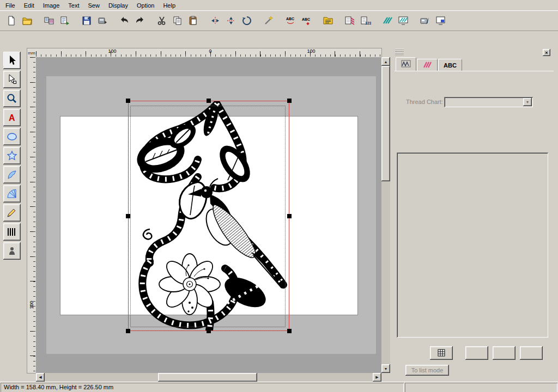 Image resolution: width=558 pixels, height=392 pixels. I want to click on ruler-label: 0, so click(210, 51).